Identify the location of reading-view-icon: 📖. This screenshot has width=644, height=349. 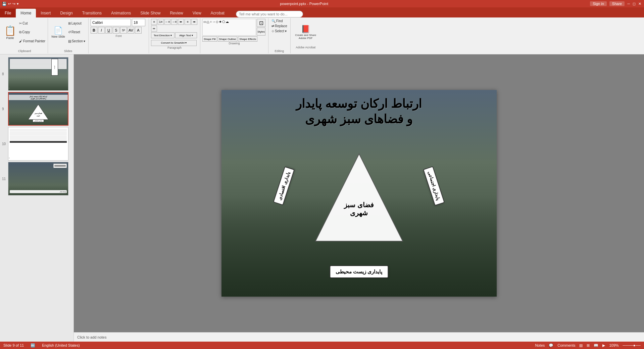
(596, 345).